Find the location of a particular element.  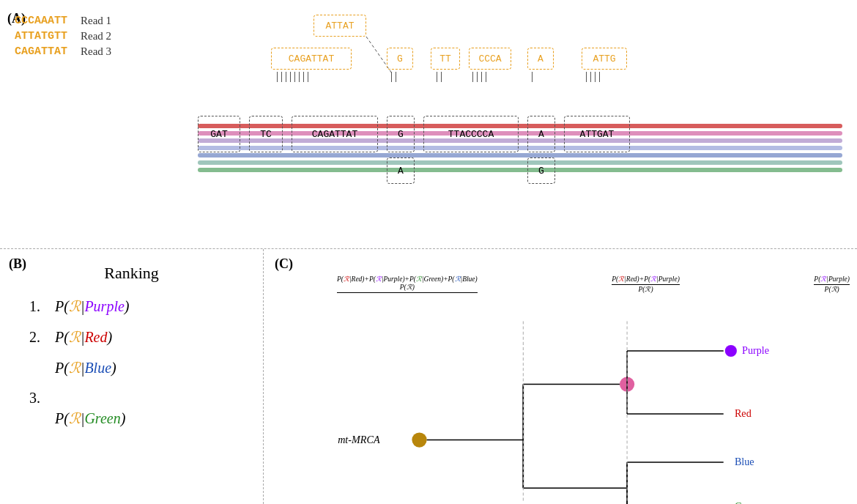

box-a-bottom-label: A is located at coordinates (401, 171).